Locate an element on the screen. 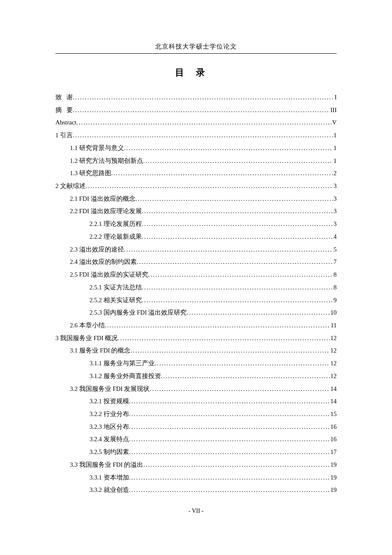 The width and height of the screenshot is (392, 555). toc-entry: 3.2.5 制约因素17 is located at coordinates (196, 452).